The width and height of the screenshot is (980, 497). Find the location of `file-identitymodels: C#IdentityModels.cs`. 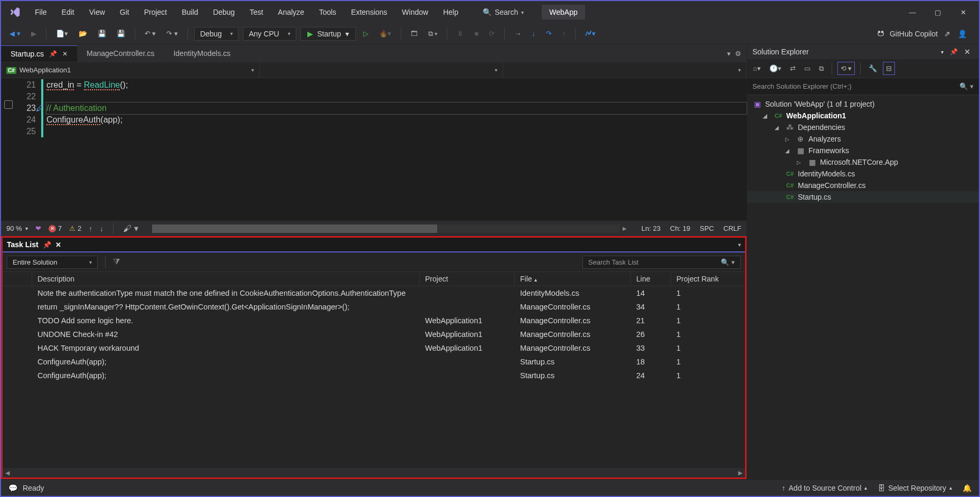

file-identitymodels: C#IdentityModels.cs is located at coordinates (863, 174).